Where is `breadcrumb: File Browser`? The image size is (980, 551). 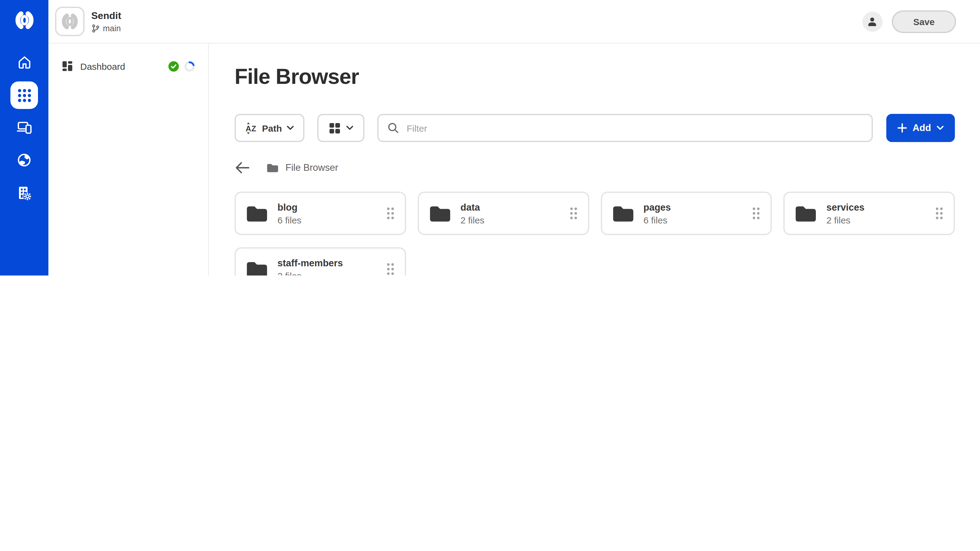
breadcrumb: File Browser is located at coordinates (595, 167).